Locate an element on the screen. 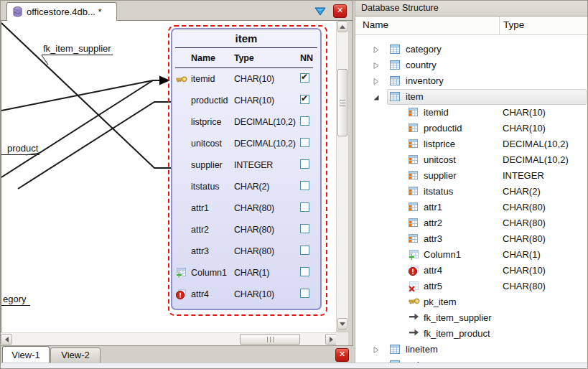 The width and height of the screenshot is (588, 369). entity-column-row: Column1CHAR(1) is located at coordinates (246, 273).